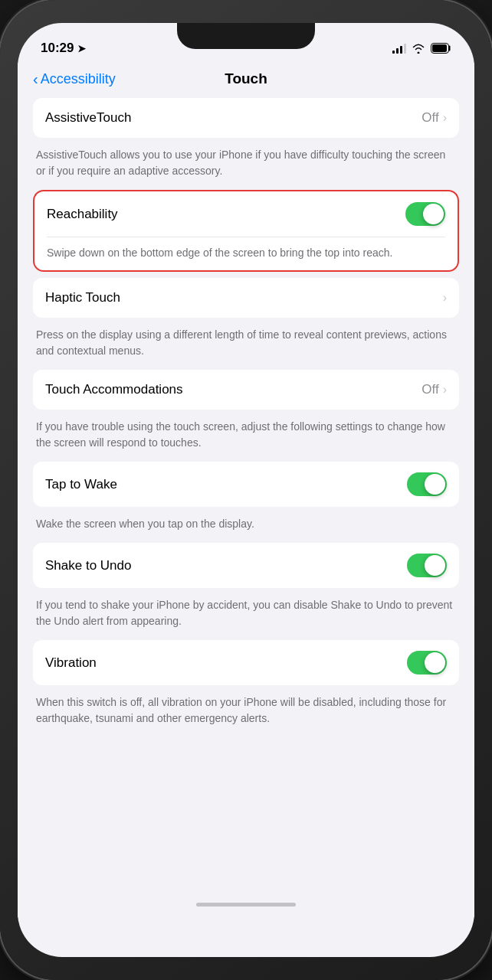 The height and width of the screenshot is (980, 492). What do you see at coordinates (246, 525) in the screenshot?
I see `tap-to-wake-description: Wake the screen when you tap on the disp…` at bounding box center [246, 525].